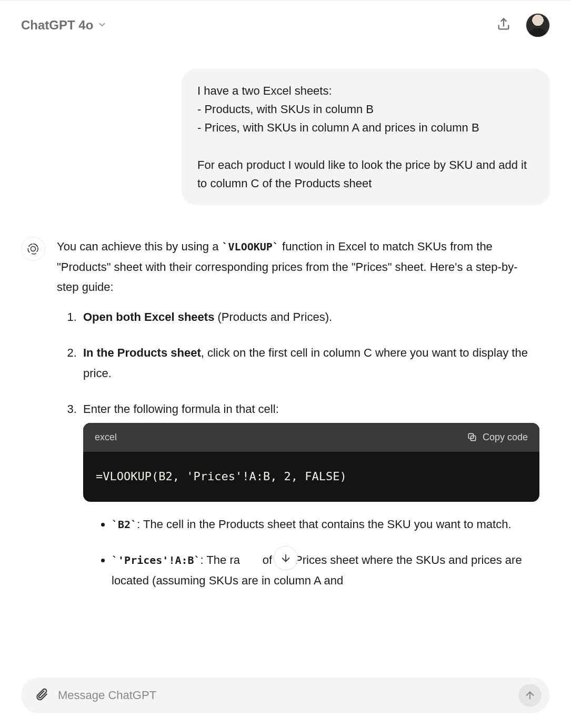  What do you see at coordinates (273, 317) in the screenshot?
I see `step-1-rest: (Products and Prices).` at bounding box center [273, 317].